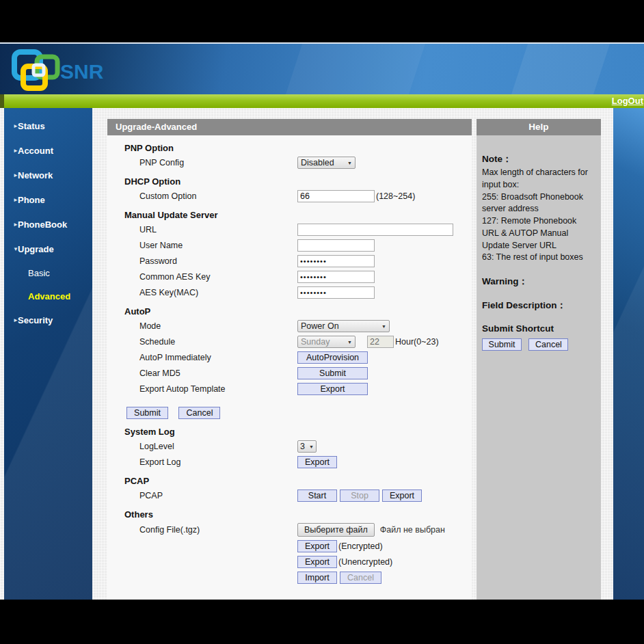  What do you see at coordinates (332, 389) in the screenshot?
I see `export-autop-template-button: Export` at bounding box center [332, 389].